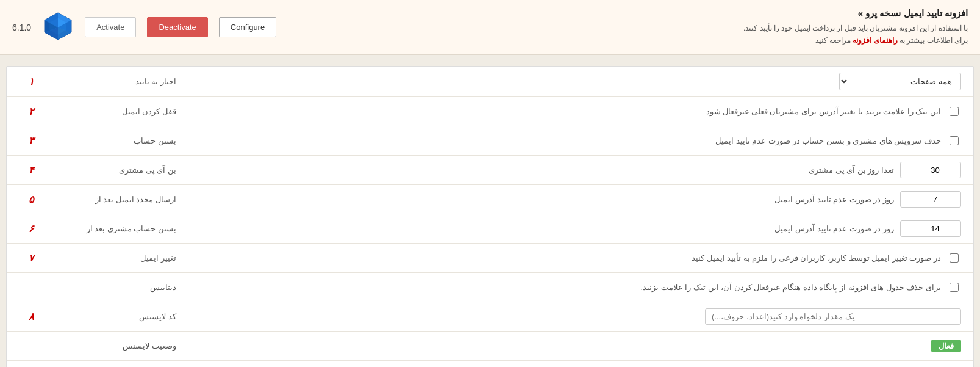 Image resolution: width=980 pixels, height=367 pixels. Describe the element at coordinates (931, 228) in the screenshot. I see `suspend-days-input` at that location.